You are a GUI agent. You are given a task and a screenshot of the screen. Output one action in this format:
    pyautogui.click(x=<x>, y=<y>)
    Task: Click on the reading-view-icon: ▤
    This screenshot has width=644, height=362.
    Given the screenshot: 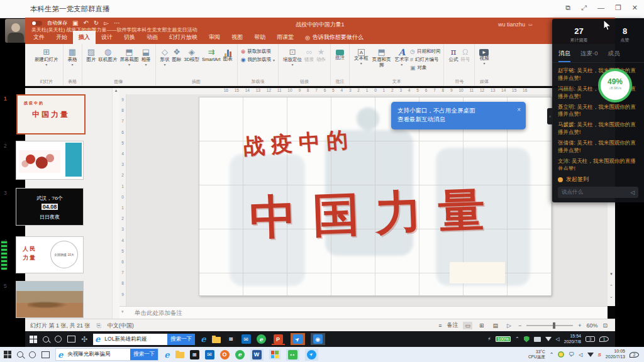 What is the action you would take?
    pyautogui.click(x=496, y=326)
    